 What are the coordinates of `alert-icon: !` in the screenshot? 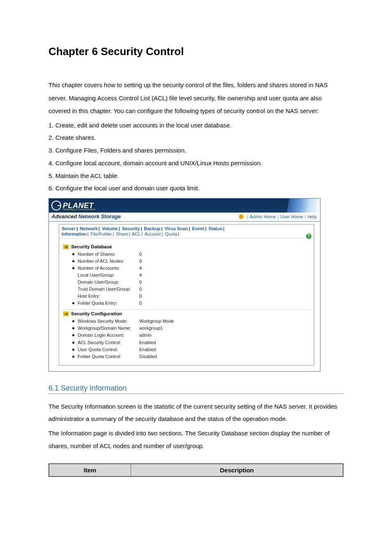 It's located at (241, 217).